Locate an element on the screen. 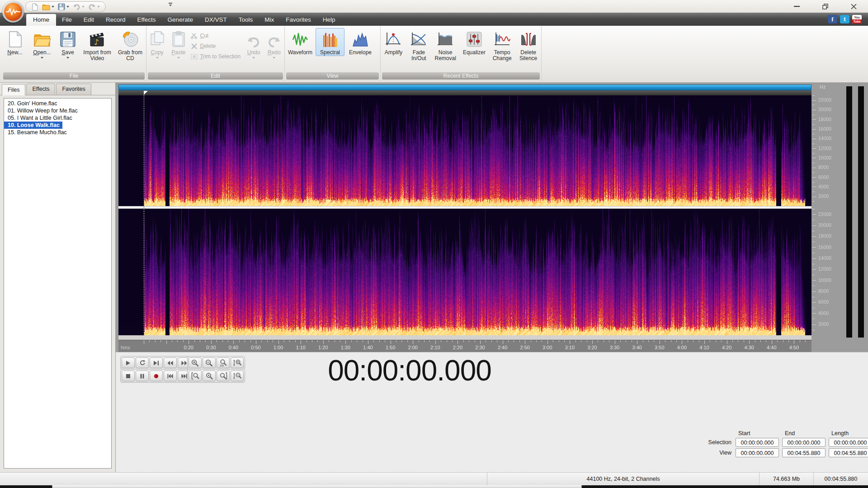 This screenshot has width=868, height=488. file-list-item: 20. Goin' Home.flac is located at coordinates (58, 103).